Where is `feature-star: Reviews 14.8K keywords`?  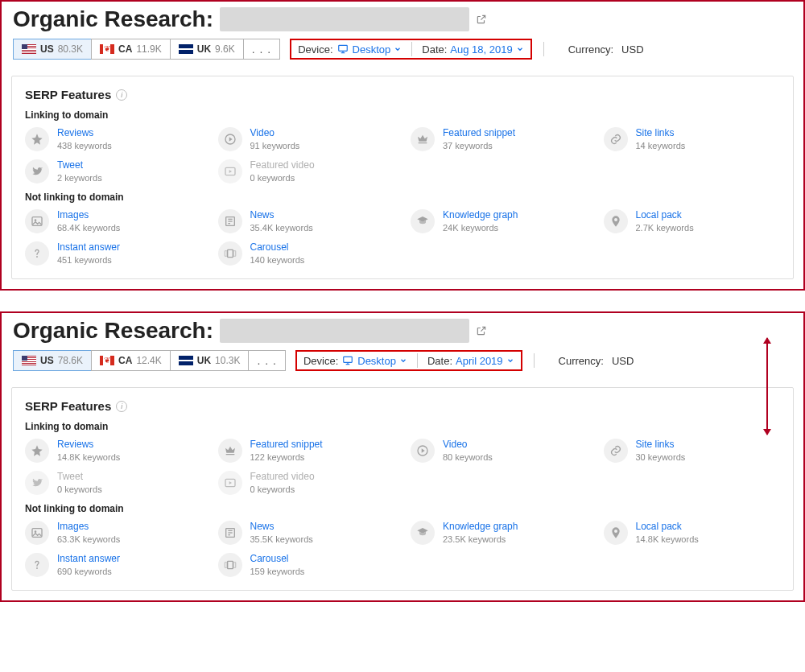
feature-star: Reviews 14.8K keywords is located at coordinates (114, 451).